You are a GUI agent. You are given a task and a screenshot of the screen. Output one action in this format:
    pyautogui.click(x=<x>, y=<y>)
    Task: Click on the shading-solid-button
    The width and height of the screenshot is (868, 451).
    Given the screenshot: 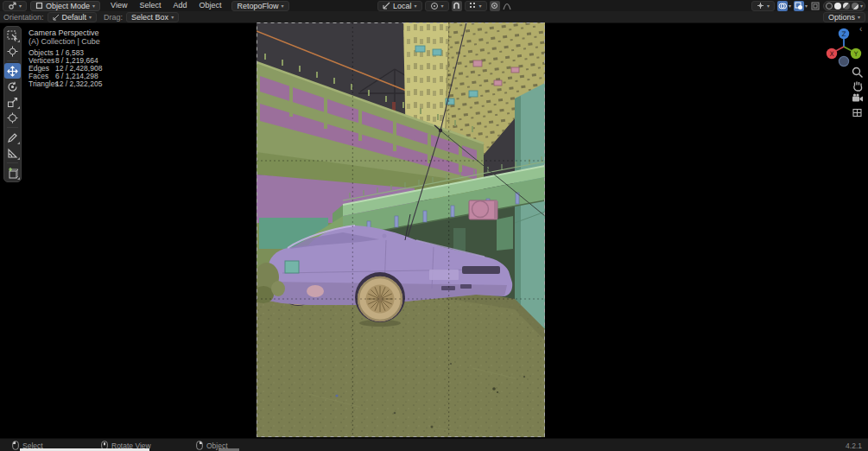 What is the action you would take?
    pyautogui.click(x=838, y=6)
    